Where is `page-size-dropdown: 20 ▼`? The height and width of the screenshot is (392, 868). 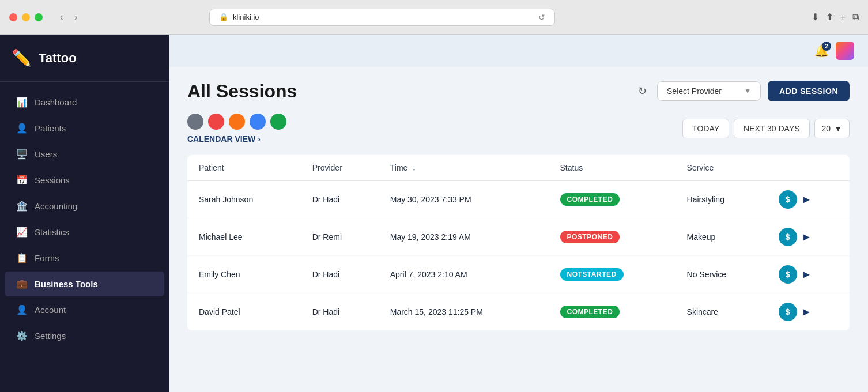
page-size-dropdown: 20 ▼ is located at coordinates (832, 129).